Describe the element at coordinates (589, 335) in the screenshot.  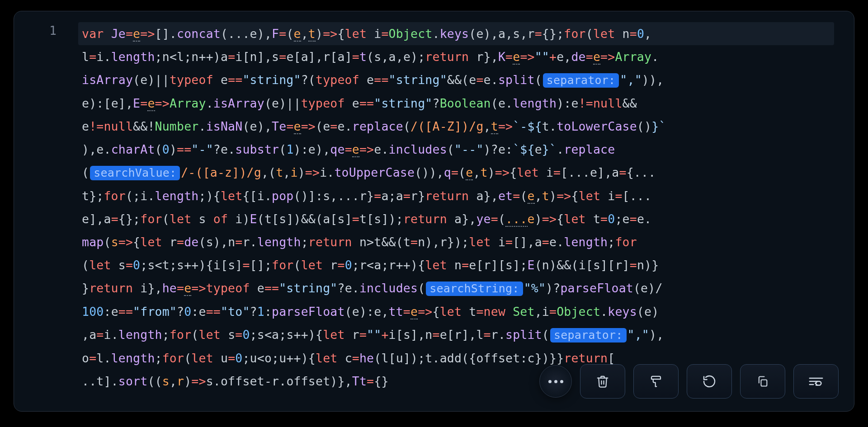
I see `inlay-hint-separator-2: separator:` at that location.